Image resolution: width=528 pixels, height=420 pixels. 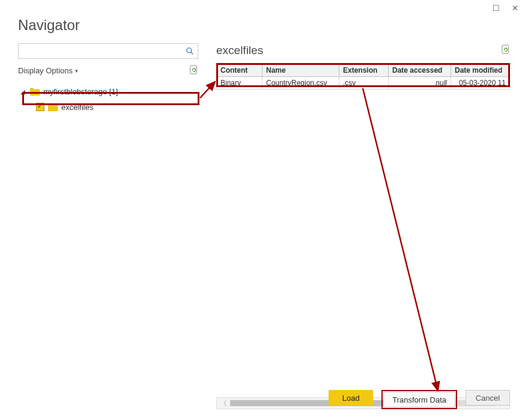 I want to click on transform-data-highlight: Transform Data, so click(x=419, y=400).